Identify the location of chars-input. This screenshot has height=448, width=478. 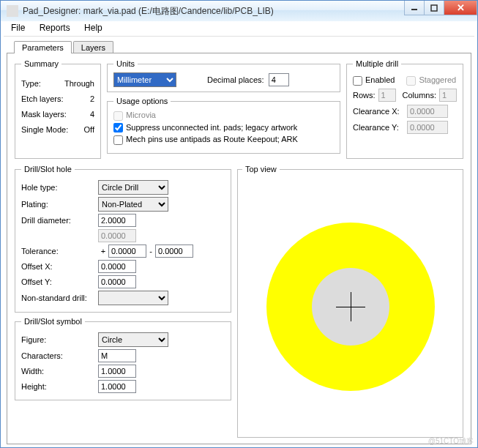
(117, 356).